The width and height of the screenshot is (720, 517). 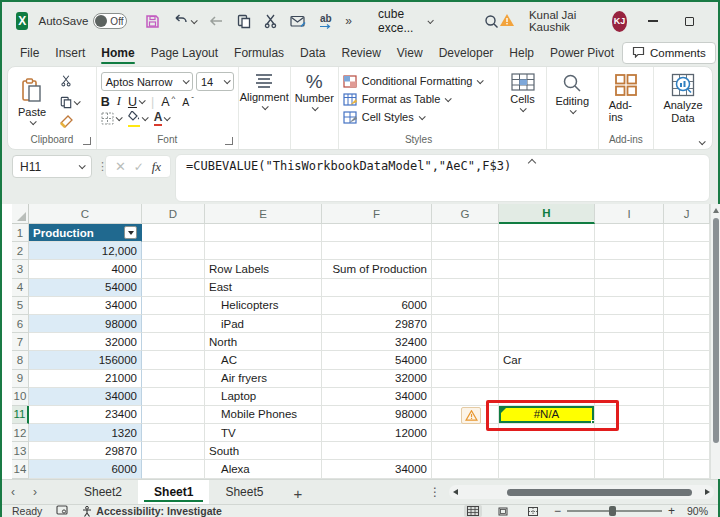 What do you see at coordinates (533, 511) in the screenshot?
I see `page-break-view-icon` at bounding box center [533, 511].